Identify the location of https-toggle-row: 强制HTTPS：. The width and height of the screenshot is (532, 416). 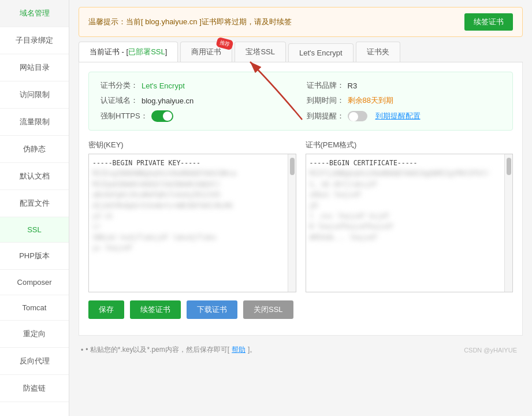
(198, 116).